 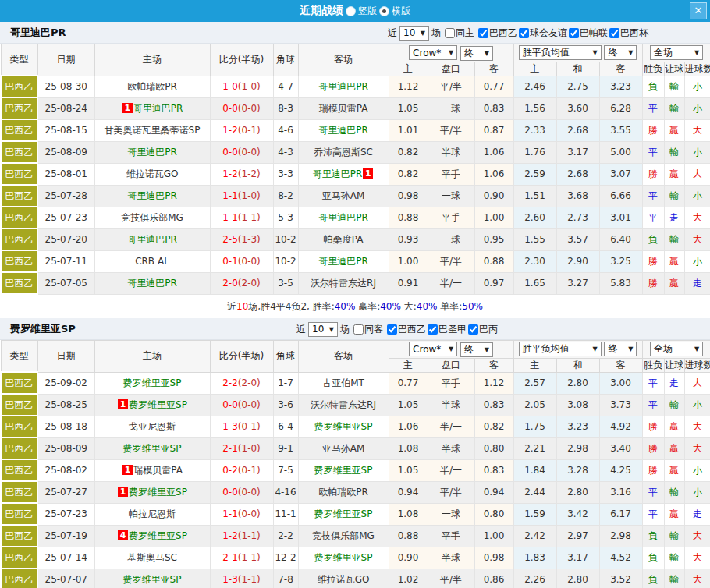 I want to click on section-header: 哥里迪巴PR 近 10 ▼ 场 同主 巴西乙球会友谊巴帕联巴西杯, so click(x=355, y=33).